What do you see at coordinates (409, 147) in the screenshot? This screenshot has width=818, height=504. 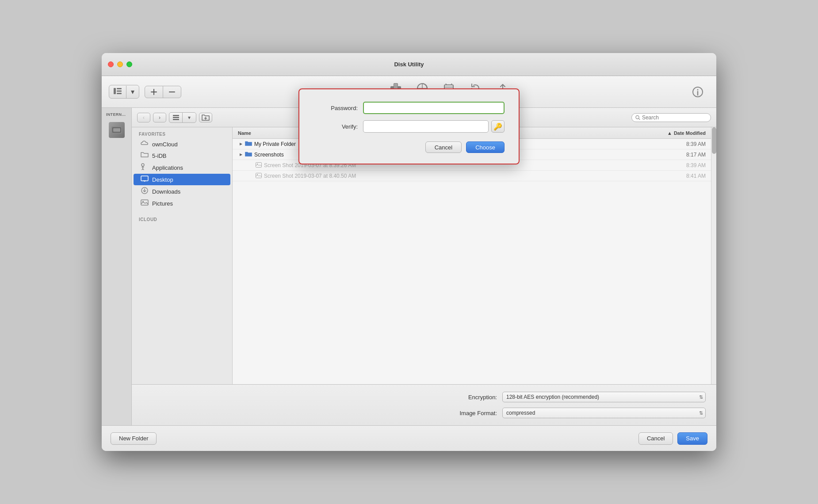 I see `dialog-buttons: Cancel Choose` at bounding box center [409, 147].